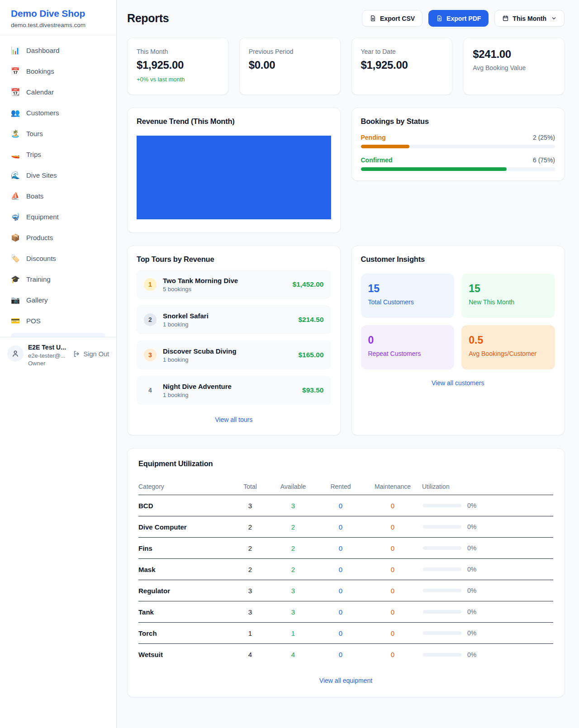  I want to click on header-actions: Export CSV Export PDF This Month, so click(463, 18).